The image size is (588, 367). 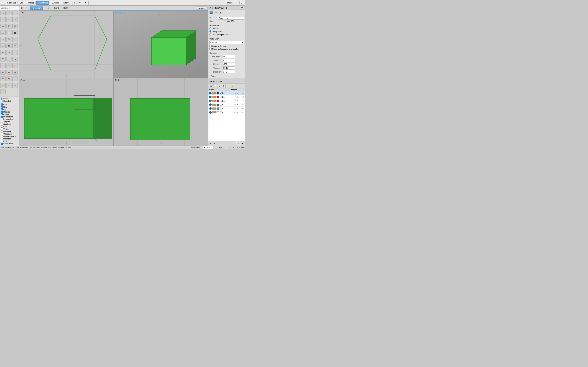 What do you see at coordinates (9, 114) in the screenshot?
I see `snap-center: Center` at bounding box center [9, 114].